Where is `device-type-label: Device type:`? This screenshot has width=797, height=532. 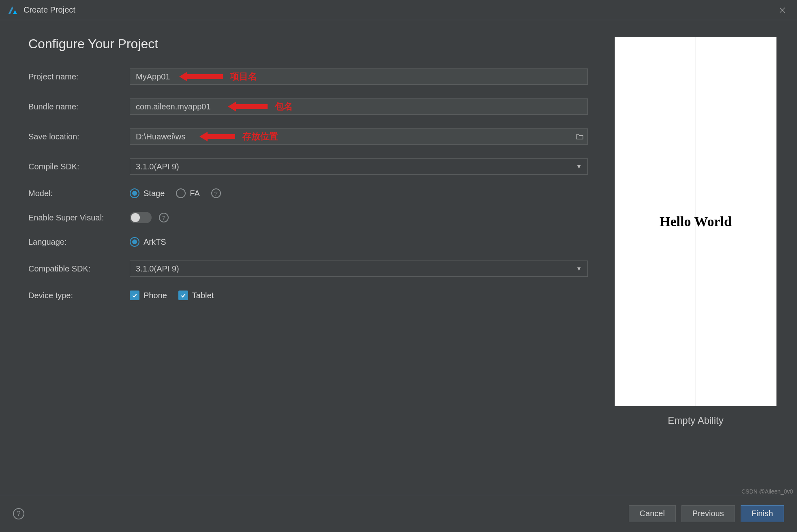 device-type-label: Device type: is located at coordinates (79, 296).